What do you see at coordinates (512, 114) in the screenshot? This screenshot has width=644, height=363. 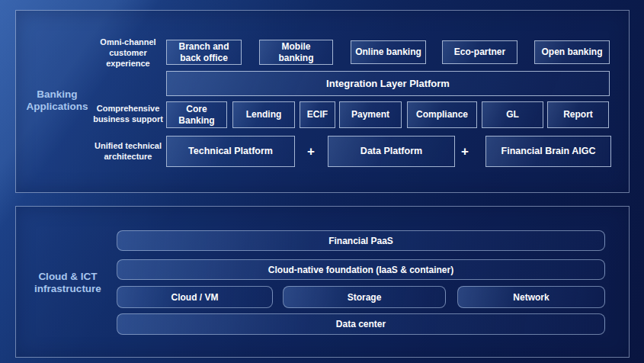 I see `box-gl: GL` at bounding box center [512, 114].